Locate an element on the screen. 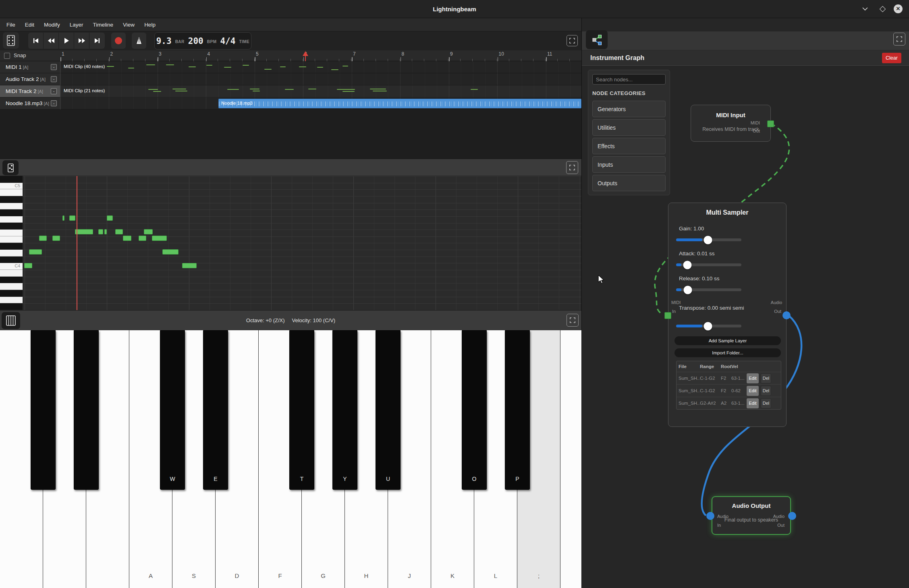 The width and height of the screenshot is (909, 588). piano-roll-key: C5 is located at coordinates (11, 186).